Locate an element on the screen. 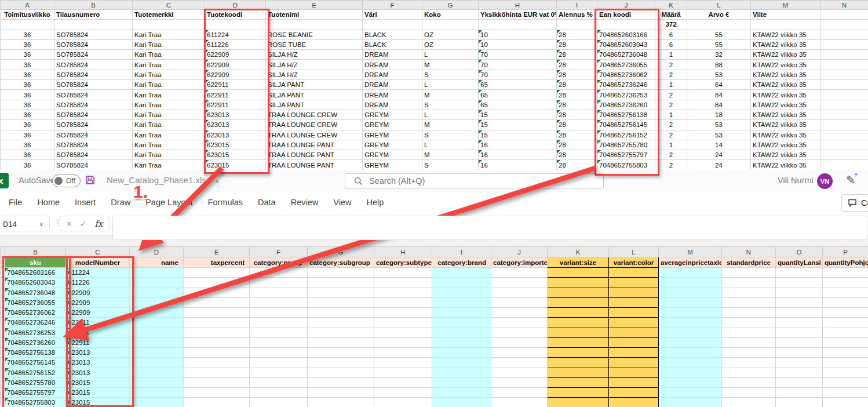 The height and width of the screenshot is (407, 868). header-cell: quantityLansi is located at coordinates (800, 263).